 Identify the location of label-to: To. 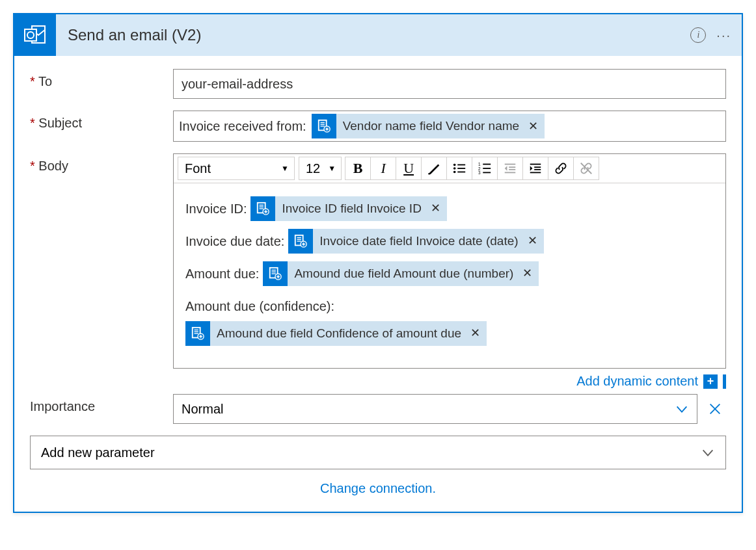
(101, 79).